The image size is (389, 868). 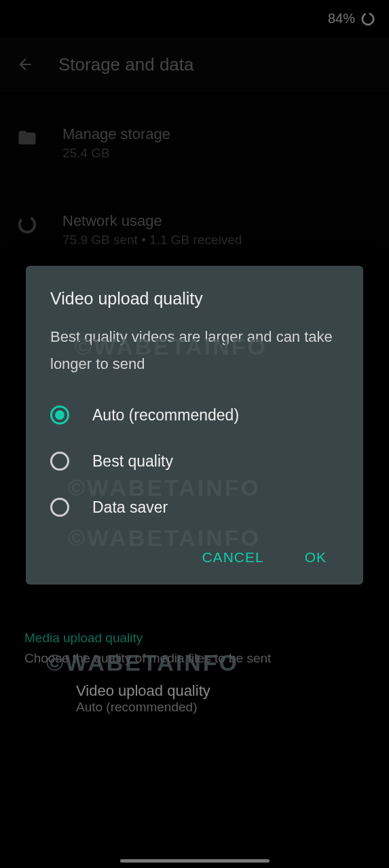 What do you see at coordinates (194, 507) in the screenshot?
I see `radio-option-saver: Data saver` at bounding box center [194, 507].